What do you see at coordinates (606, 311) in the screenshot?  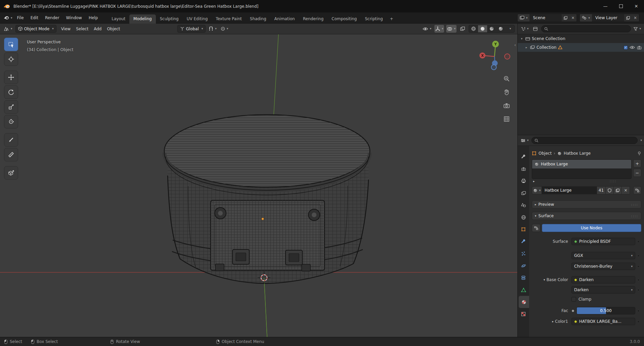 I see `fac-slider: 0.500` at bounding box center [606, 311].